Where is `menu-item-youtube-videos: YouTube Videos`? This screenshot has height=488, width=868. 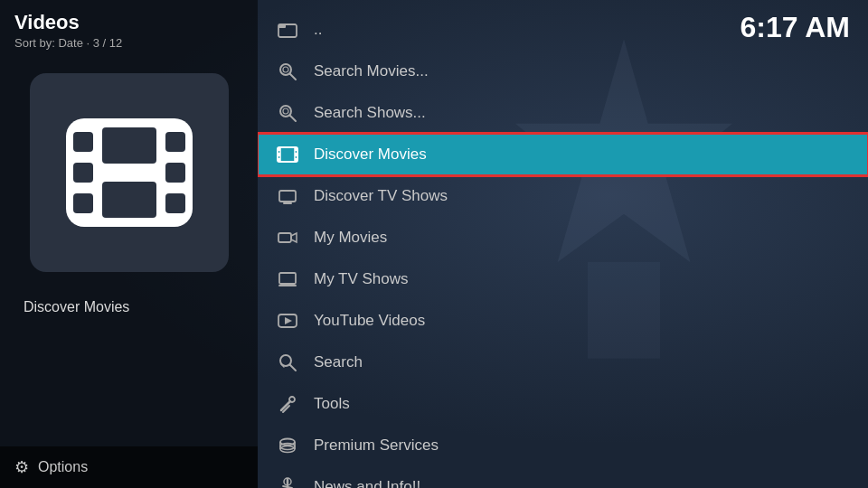
menu-item-youtube-videos: YouTube Videos is located at coordinates (562, 321).